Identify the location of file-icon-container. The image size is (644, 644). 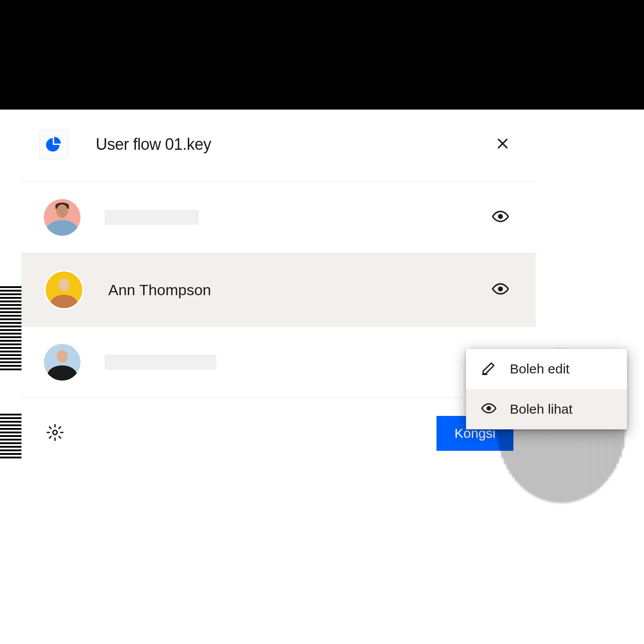
(54, 144).